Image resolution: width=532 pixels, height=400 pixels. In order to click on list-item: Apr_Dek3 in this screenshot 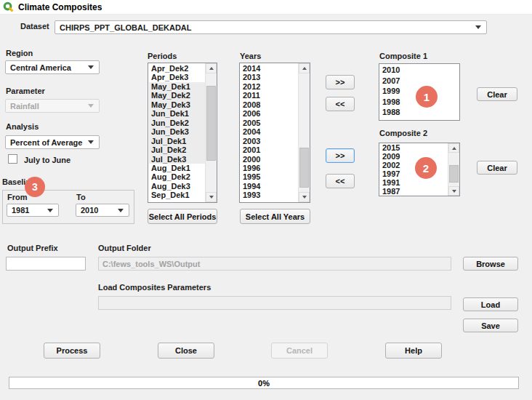, I will do `click(177, 77)`.